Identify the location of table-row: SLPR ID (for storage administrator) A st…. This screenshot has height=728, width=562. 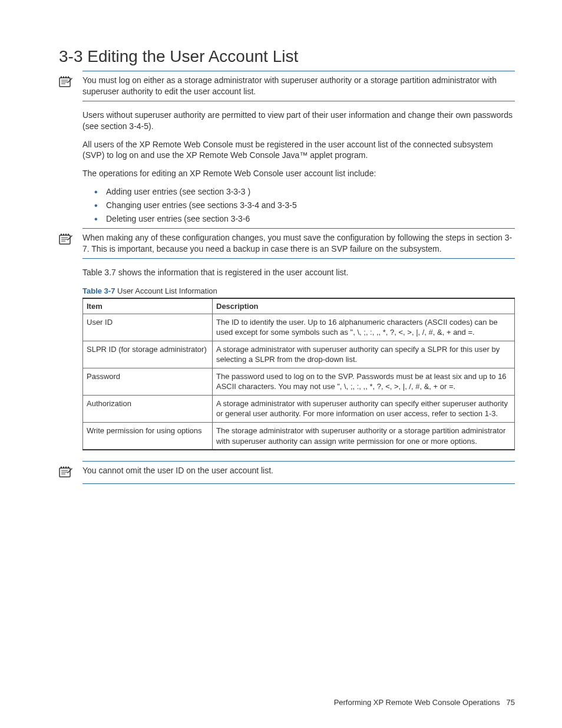
(299, 354).